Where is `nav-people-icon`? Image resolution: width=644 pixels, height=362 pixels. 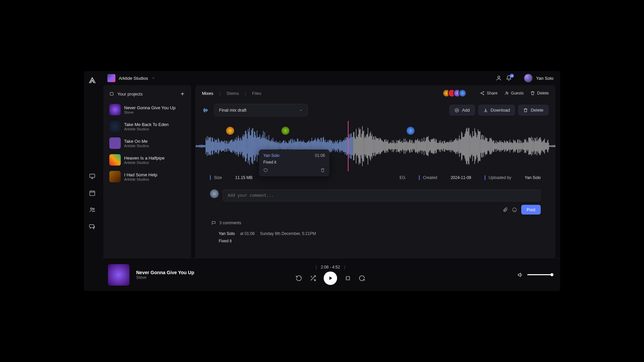
nav-people-icon is located at coordinates (92, 210).